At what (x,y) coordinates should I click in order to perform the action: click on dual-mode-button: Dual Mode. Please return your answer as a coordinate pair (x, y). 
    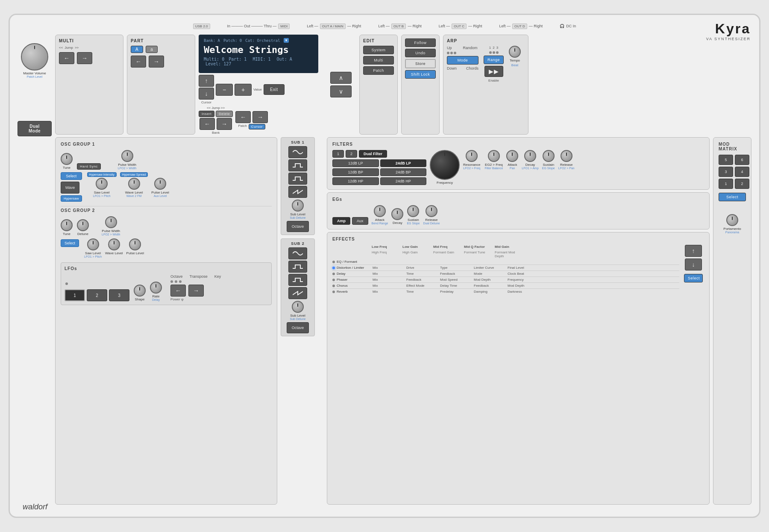
    Looking at the image, I should click on (35, 129).